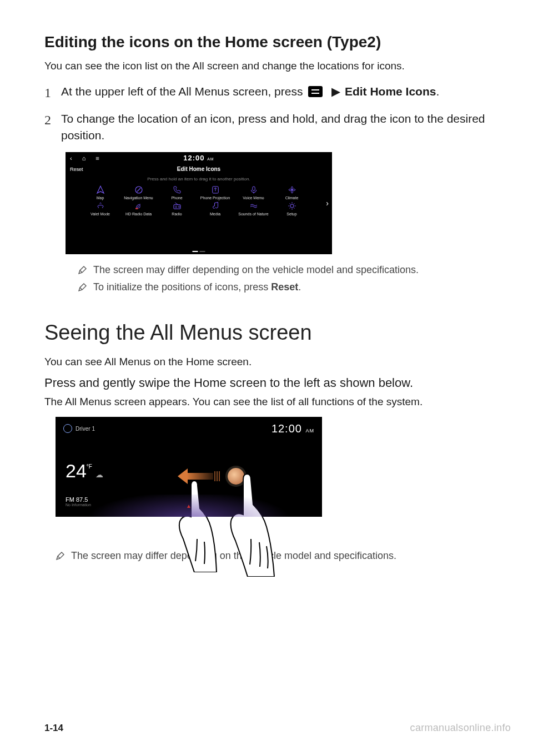  What do you see at coordinates (97, 158) in the screenshot?
I see `hamburger-icon: ≡` at bounding box center [97, 158].